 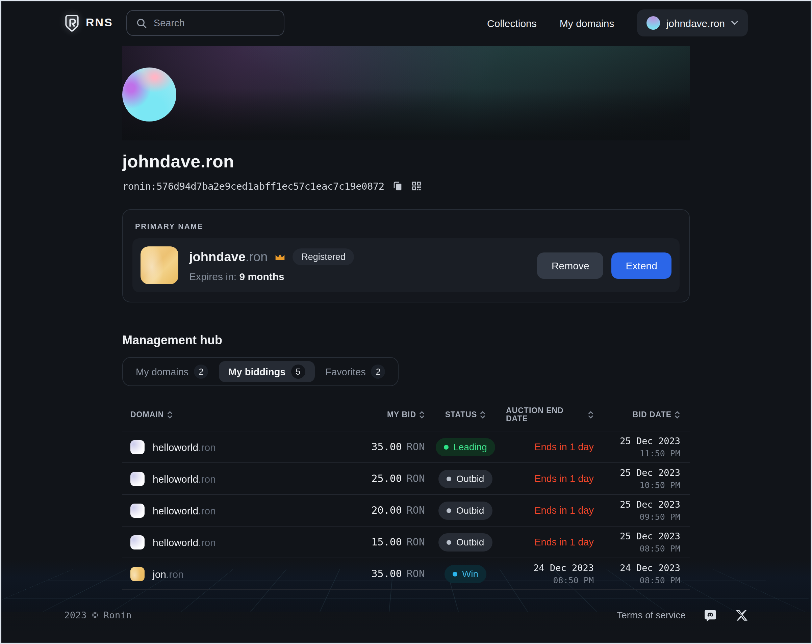 I want to click on bid-date: 25 Dec 202309:50 PM, so click(x=650, y=510).